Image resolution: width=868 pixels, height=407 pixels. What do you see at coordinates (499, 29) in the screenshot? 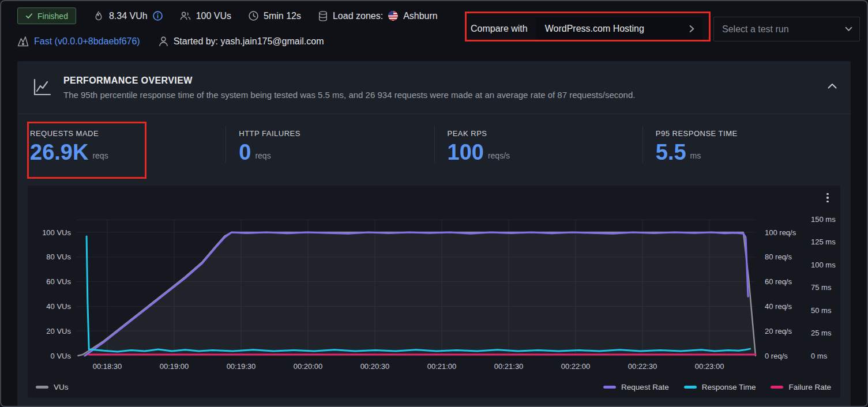
I see `compare-with-label: Compare with` at bounding box center [499, 29].